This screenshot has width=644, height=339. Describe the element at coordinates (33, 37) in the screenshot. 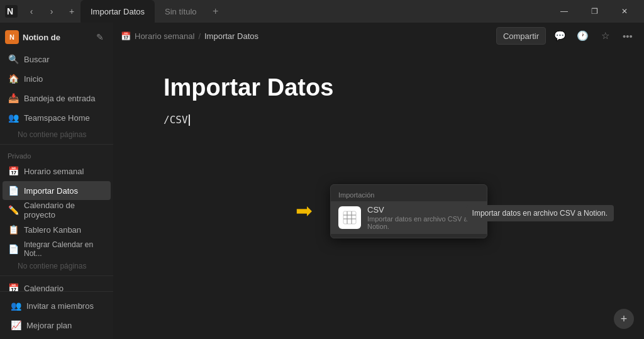

I see `workspace-name: N Notion de` at that location.